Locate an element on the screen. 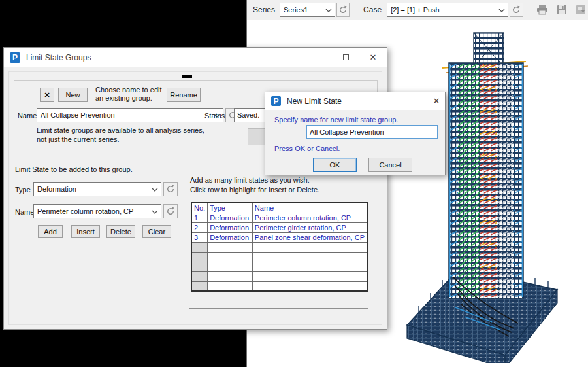 This screenshot has height=367, width=588. series-refresh-button is located at coordinates (344, 10).